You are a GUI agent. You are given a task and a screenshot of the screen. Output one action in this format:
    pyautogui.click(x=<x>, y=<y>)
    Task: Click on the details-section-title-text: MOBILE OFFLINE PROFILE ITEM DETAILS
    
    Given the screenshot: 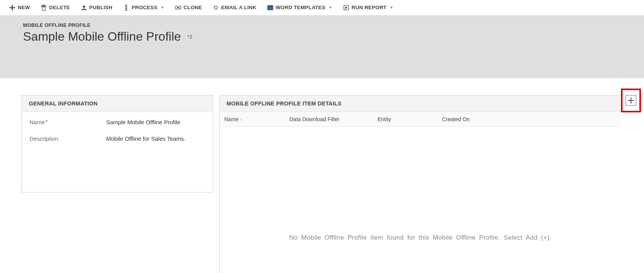 What is the action you would take?
    pyautogui.click(x=284, y=104)
    